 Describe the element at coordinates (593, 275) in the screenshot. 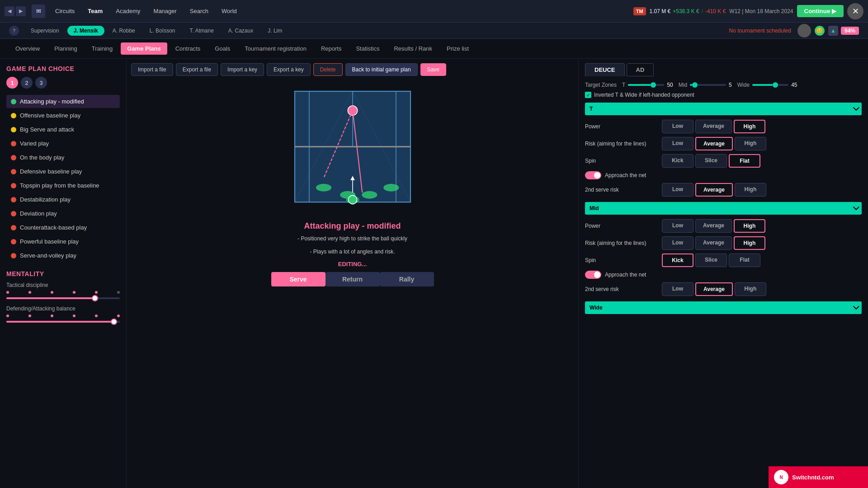

I see `mid-approach-toggle` at that location.